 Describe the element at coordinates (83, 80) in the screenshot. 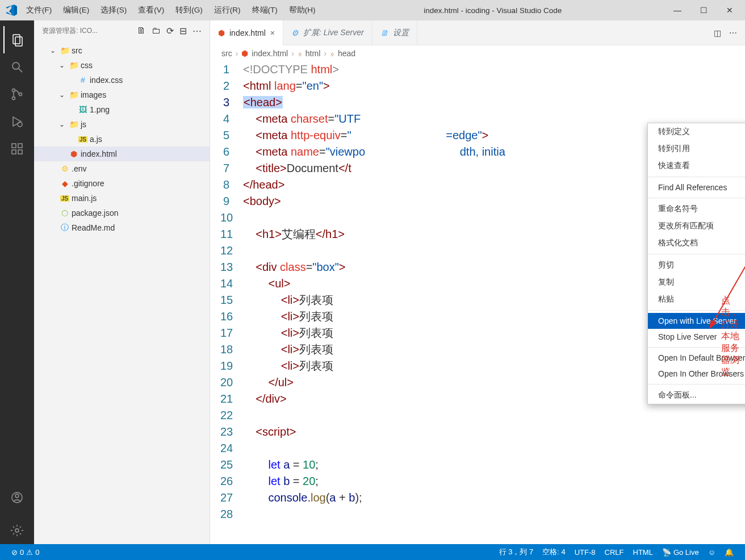

I see `css-icon: #` at that location.